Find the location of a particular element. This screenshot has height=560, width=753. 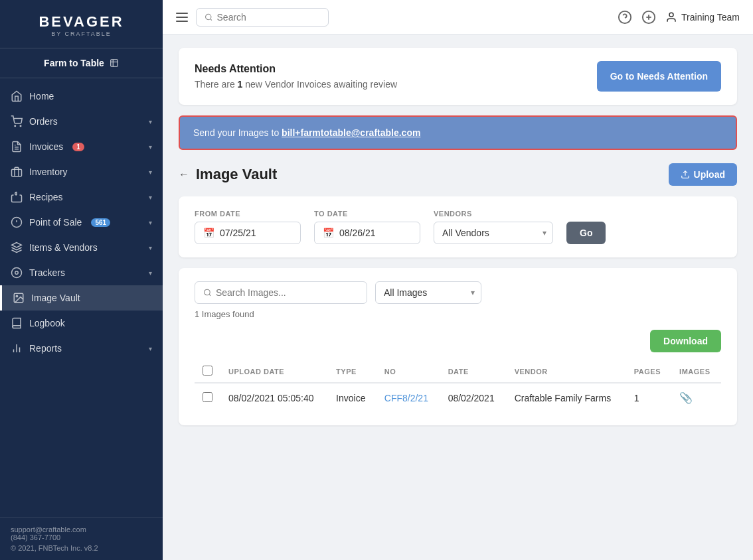

sidebar-item-items-vendors: Items & Vendors ▾ is located at coordinates (81, 247).